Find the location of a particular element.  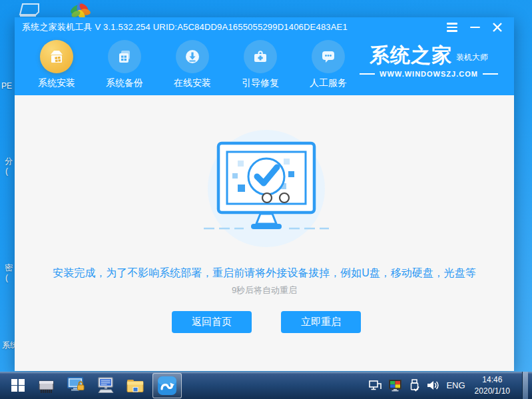

show-desktop-button is located at coordinates (525, 385).